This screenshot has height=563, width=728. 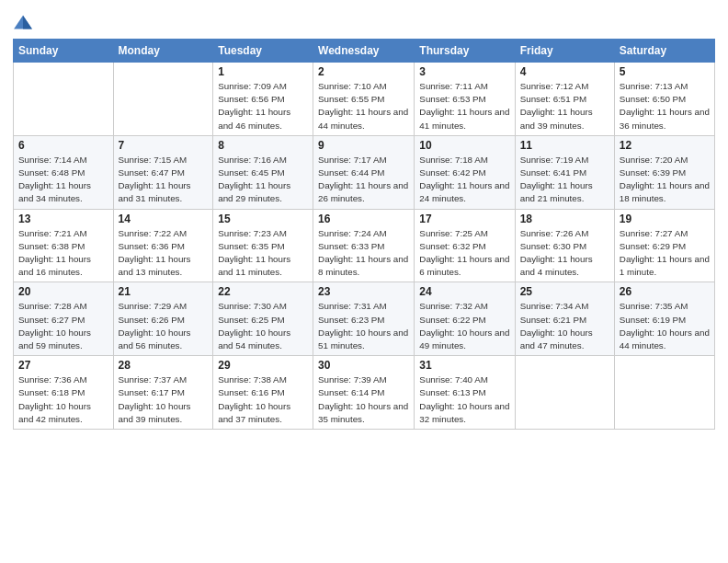 I want to click on day-number: 7, so click(x=164, y=145).